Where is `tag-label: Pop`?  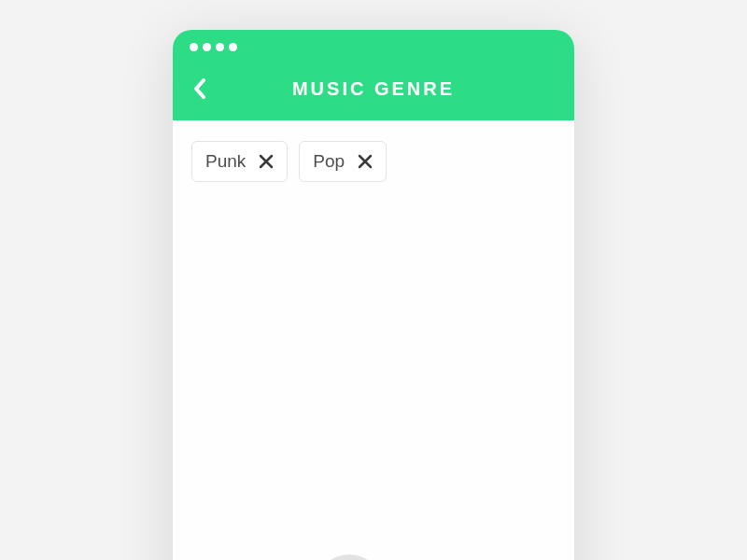 tag-label: Pop is located at coordinates (329, 161).